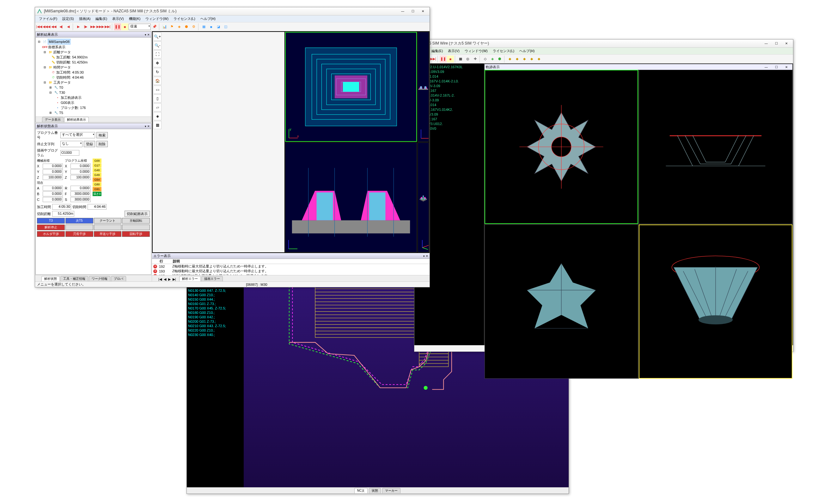 The width and height of the screenshot is (818, 504). I want to click on menu-func: 機能(K), so click(135, 19).